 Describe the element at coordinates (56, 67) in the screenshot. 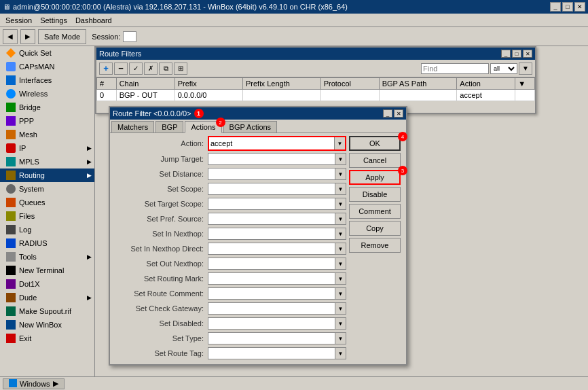

I see `sidebar-label-capsman: CAPsMAN` at that location.